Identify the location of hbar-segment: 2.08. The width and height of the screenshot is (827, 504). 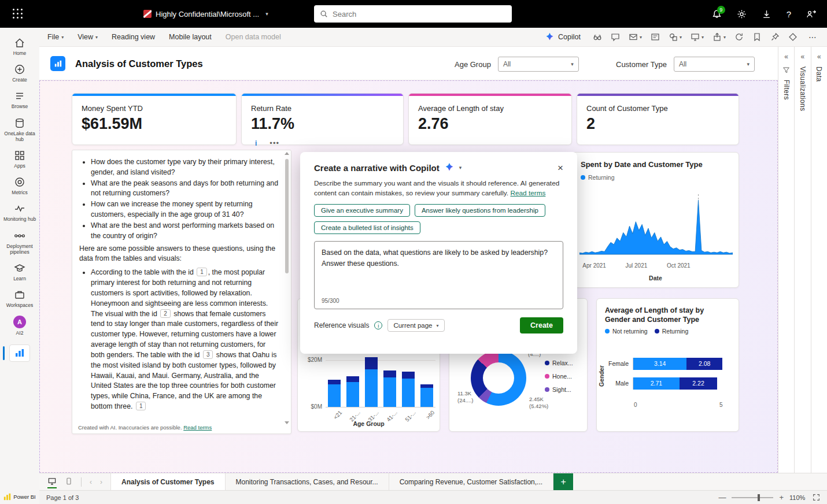
(704, 364).